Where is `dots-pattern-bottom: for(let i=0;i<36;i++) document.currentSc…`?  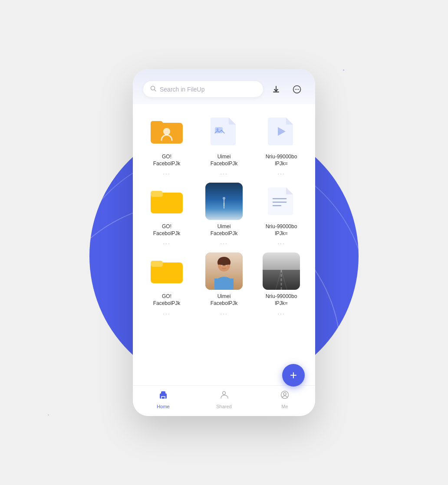
dots-pattern-bottom: for(let i=0;i<36;i++) document.currentSc… is located at coordinates (67, 415).